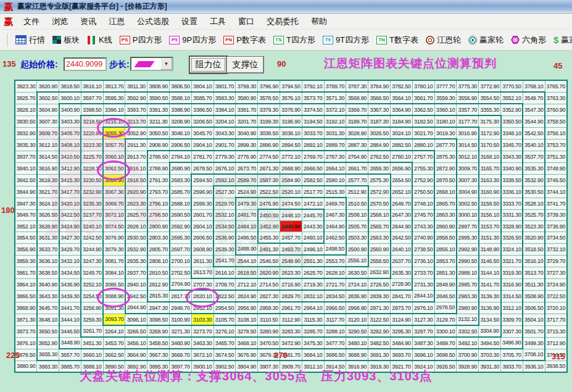 The height and width of the screenshot is (392, 572). I want to click on toolbar-item: P99P四方形, so click(193, 40).